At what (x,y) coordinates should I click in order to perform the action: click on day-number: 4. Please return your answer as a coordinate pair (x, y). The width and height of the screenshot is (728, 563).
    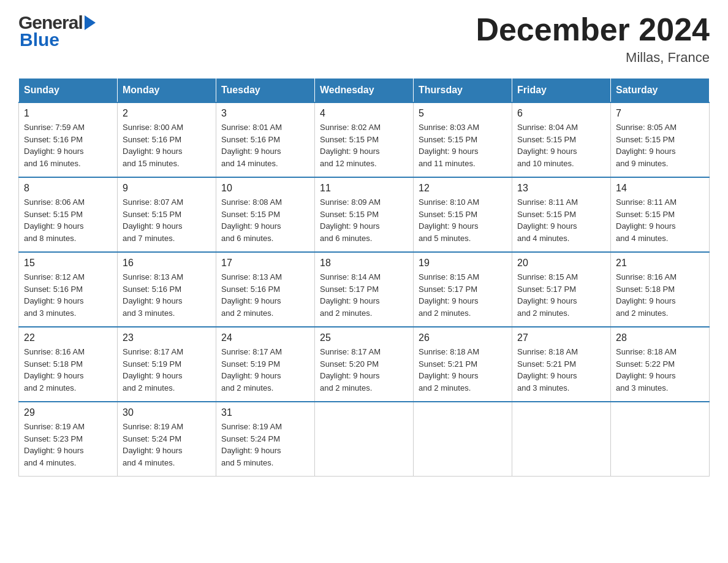
    Looking at the image, I should click on (364, 113).